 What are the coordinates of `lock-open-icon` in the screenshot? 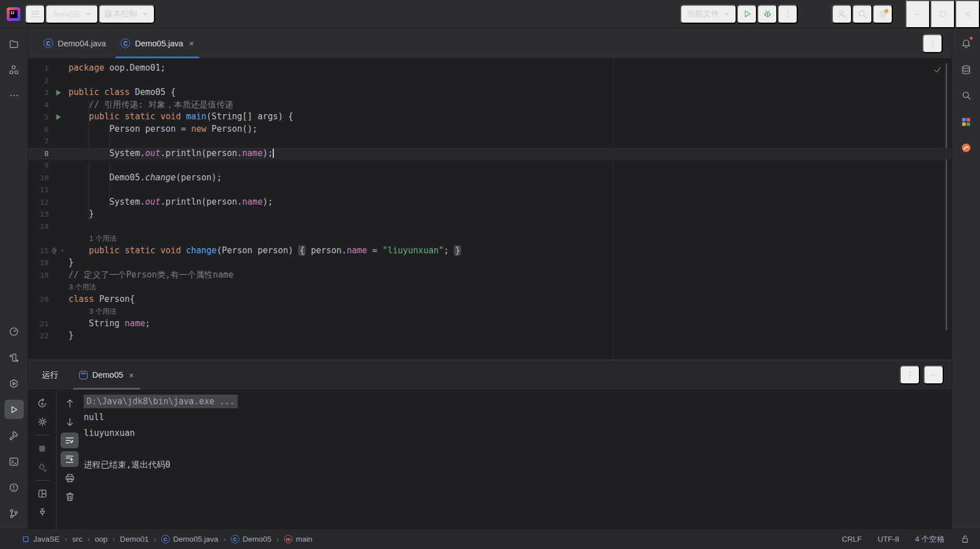 It's located at (965, 539).